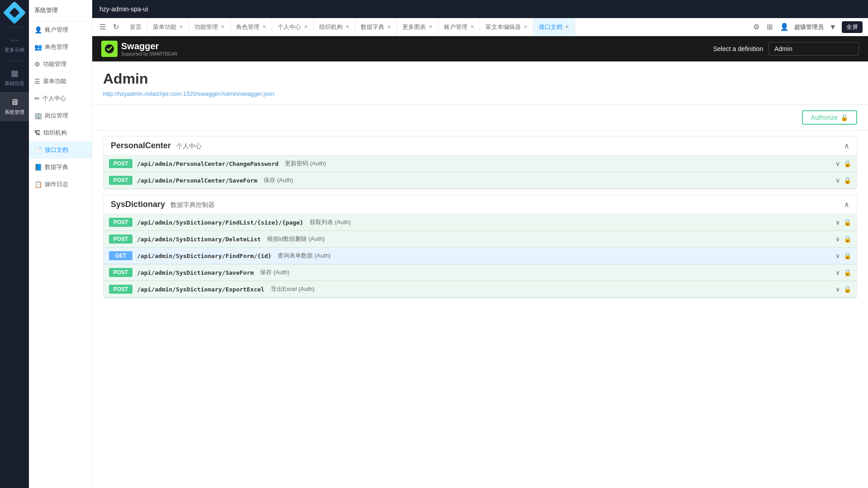 The width and height of the screenshot is (868, 488). What do you see at coordinates (525, 27) in the screenshot?
I see `tab-close-rich-text: ✕` at bounding box center [525, 27].